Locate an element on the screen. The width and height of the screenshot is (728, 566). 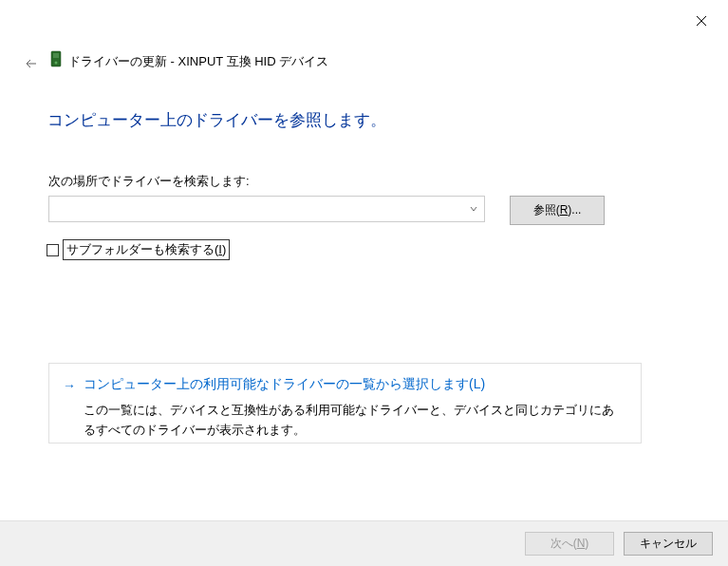
driver-path-combobox is located at coordinates (267, 209).